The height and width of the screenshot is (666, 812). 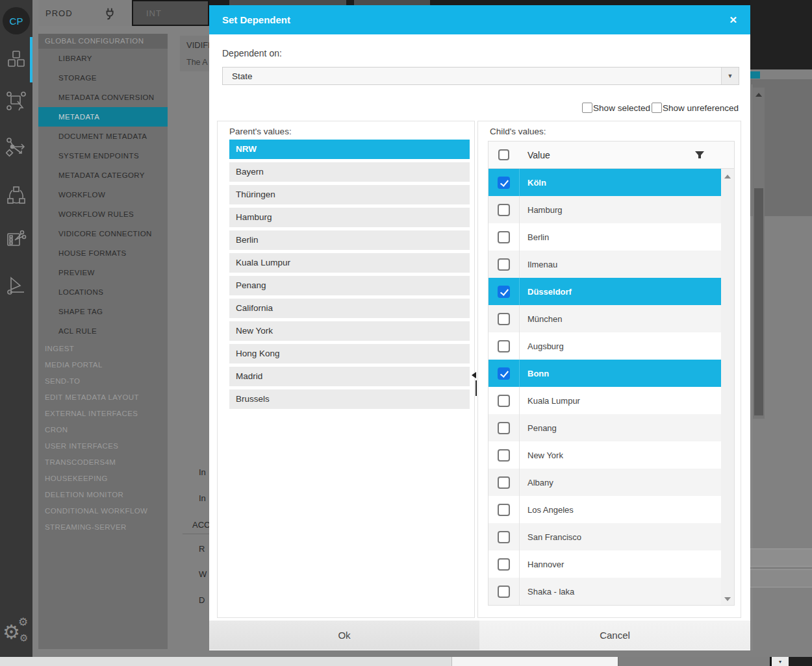 I want to click on menu-item-preview: PREVIEW, so click(x=103, y=273).